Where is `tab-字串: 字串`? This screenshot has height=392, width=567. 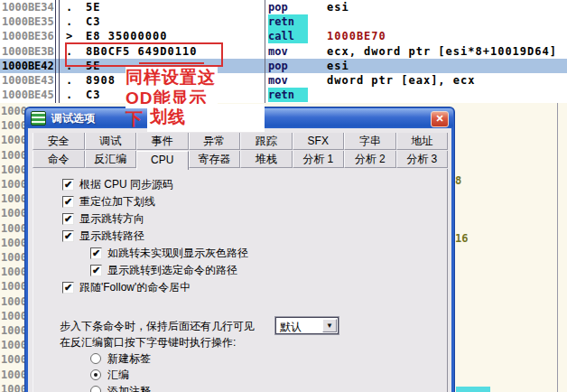 tab-字串: 字串 is located at coordinates (370, 141).